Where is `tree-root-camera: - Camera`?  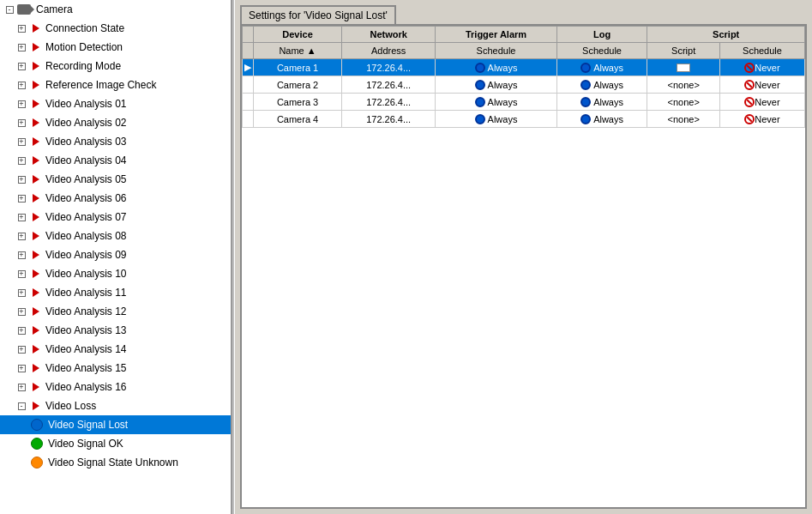 tree-root-camera: - Camera is located at coordinates (115, 9).